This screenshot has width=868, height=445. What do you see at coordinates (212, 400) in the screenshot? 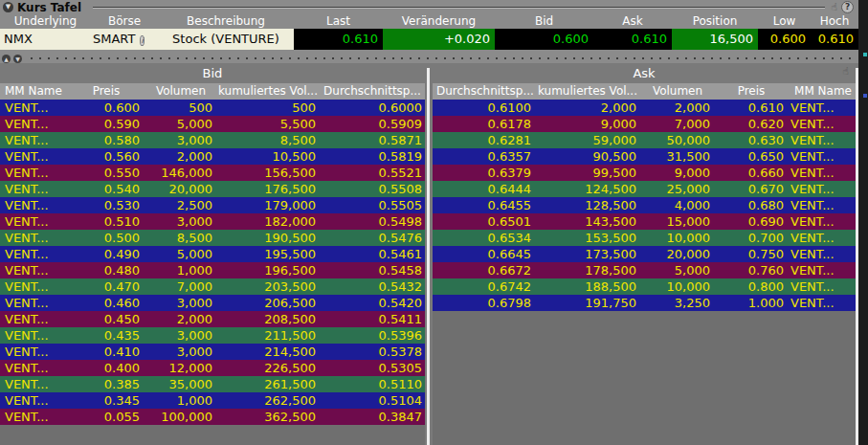
I see `bid-row: VENT...0.3451,000262,5000.5104` at bounding box center [212, 400].